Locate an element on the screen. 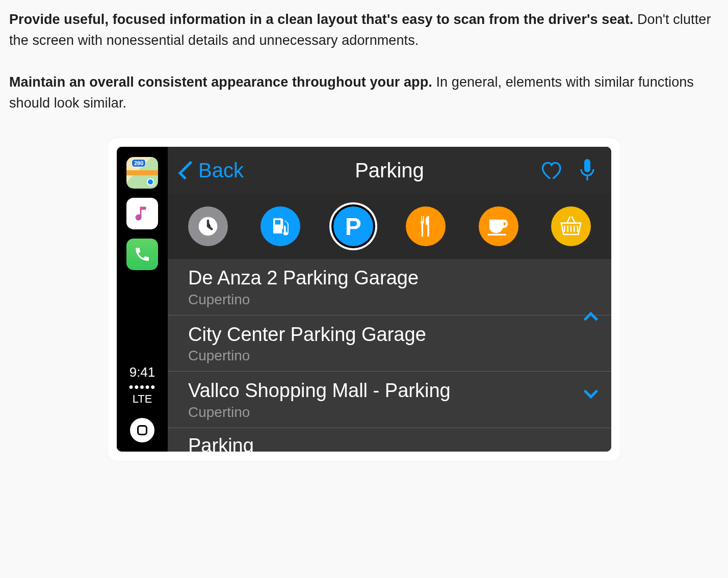 This screenshot has width=728, height=578. list-item: De Anza 2 Parking Garage Cupertino is located at coordinates (389, 287).